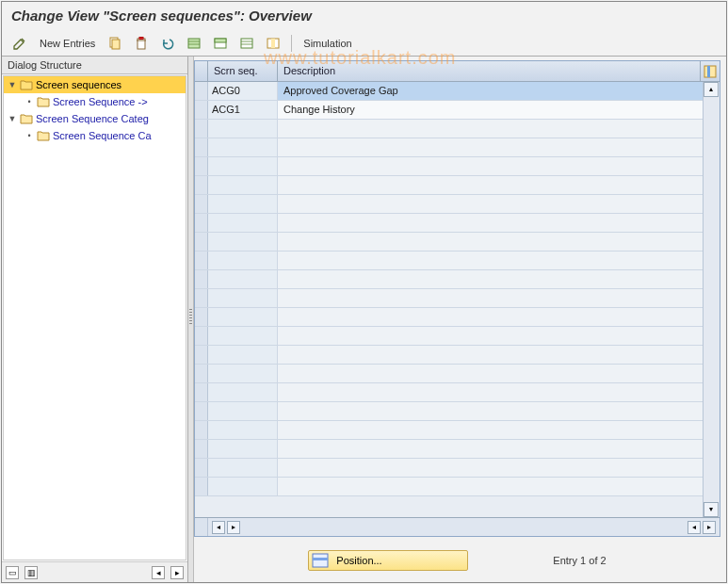  I want to click on tree-node: ▼Screen Sequence Categ, so click(94, 119).